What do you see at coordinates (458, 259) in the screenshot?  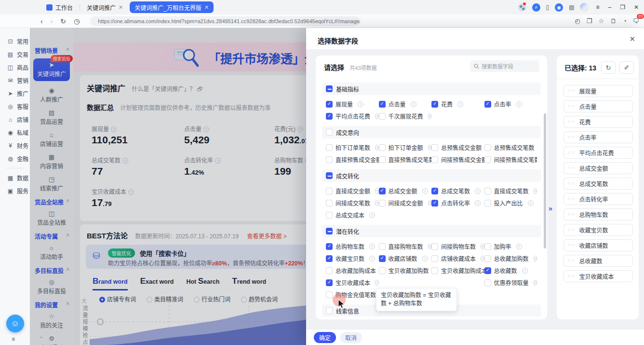 I see `field-item-店铺收藏成本: 店铺收藏成本` at bounding box center [458, 259].